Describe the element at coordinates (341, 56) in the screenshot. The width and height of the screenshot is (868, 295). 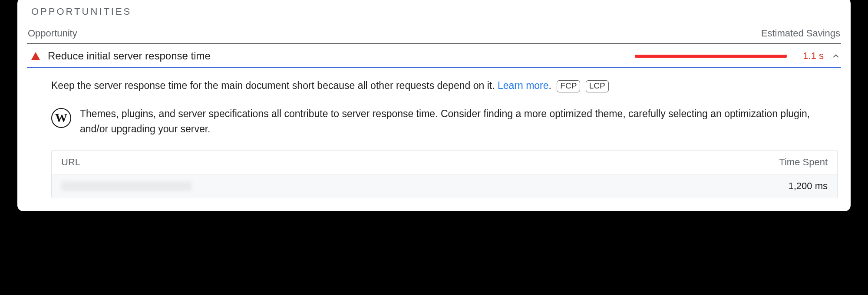
I see `opportunity-title: Reduce initial server response time` at that location.